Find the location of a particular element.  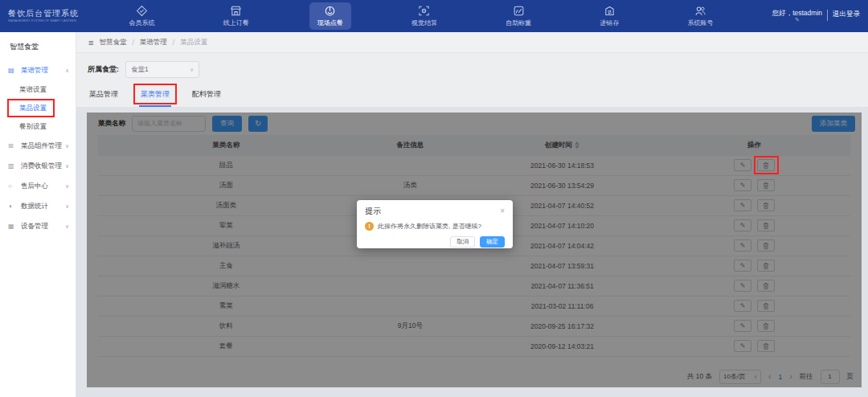

cashier-icon: ▥ is located at coordinates (13, 166).